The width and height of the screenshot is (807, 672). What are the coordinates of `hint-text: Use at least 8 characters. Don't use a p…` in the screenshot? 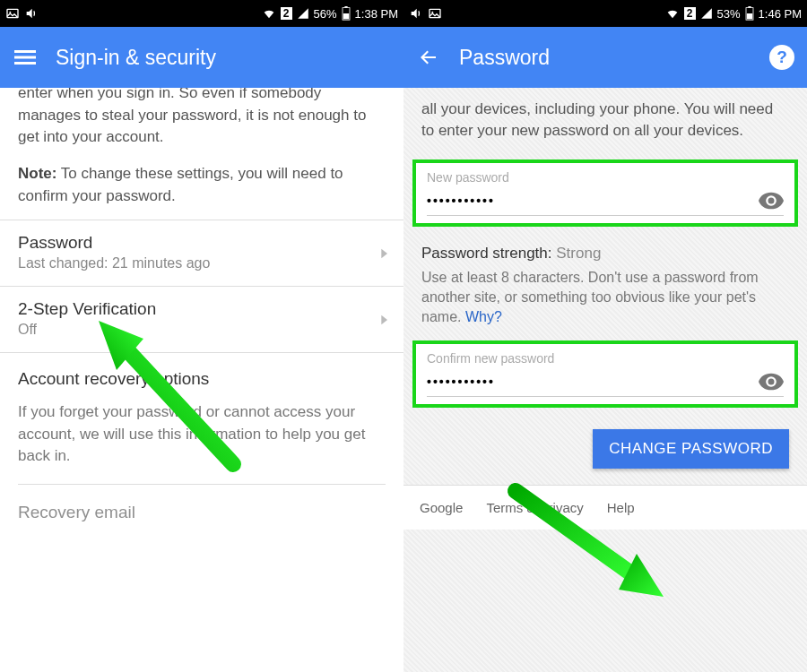 It's located at (605, 301).